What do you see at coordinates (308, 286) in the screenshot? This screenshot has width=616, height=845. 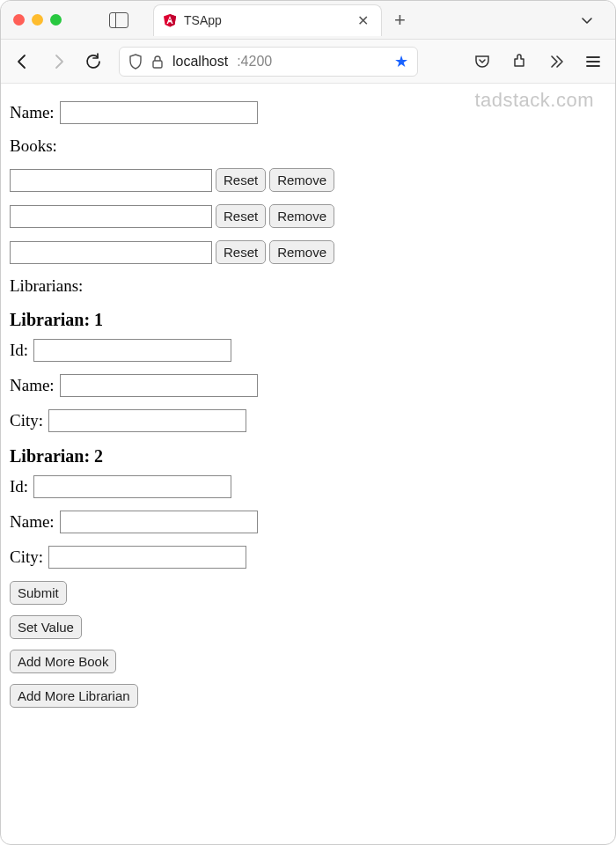 I see `librarians-label: Librarians:` at bounding box center [308, 286].